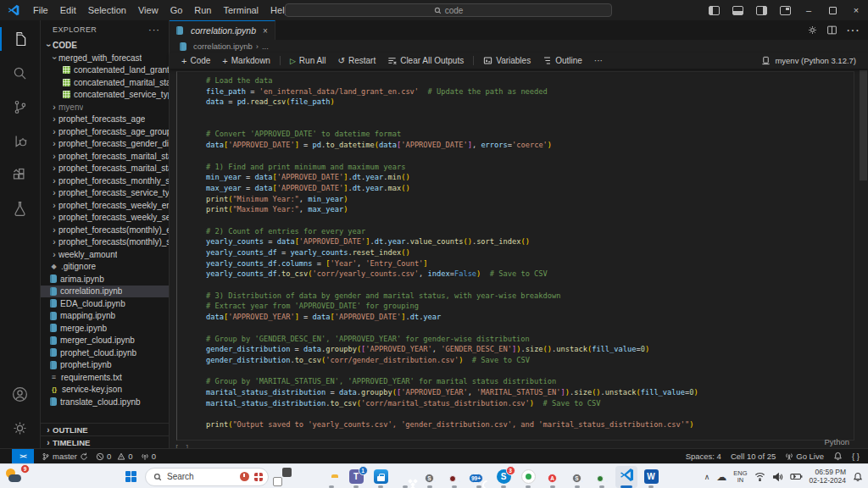 The width and height of the screenshot is (868, 488). Describe the element at coordinates (507, 61) in the screenshot. I see `variables-button: Variables` at that location.